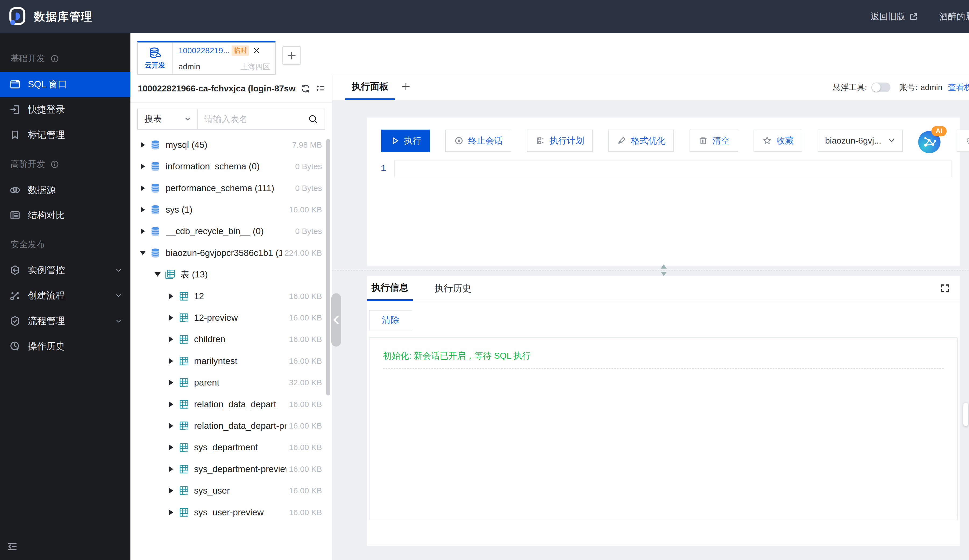  Describe the element at coordinates (664, 168) in the screenshot. I see `sql-editor: 1` at that location.